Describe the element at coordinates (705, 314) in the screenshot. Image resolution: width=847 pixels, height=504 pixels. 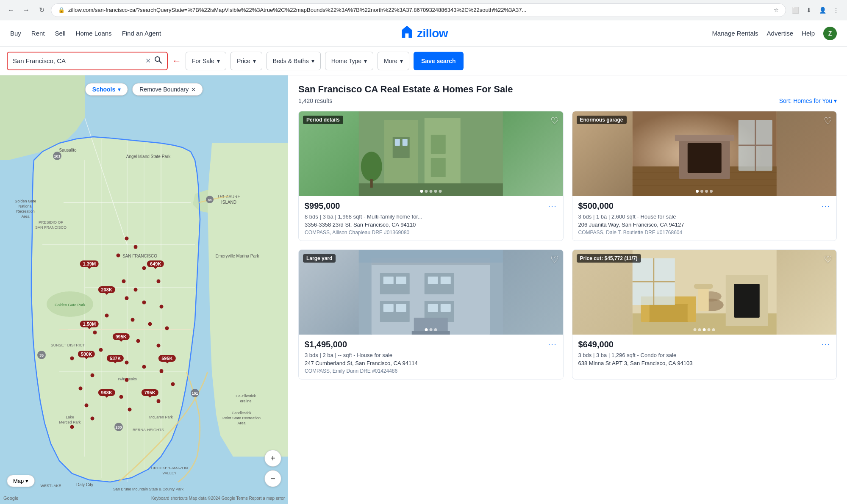
I see `listing-card: Price cut: $45,772 (11/7) ♡ $649,000 ···` at that location.